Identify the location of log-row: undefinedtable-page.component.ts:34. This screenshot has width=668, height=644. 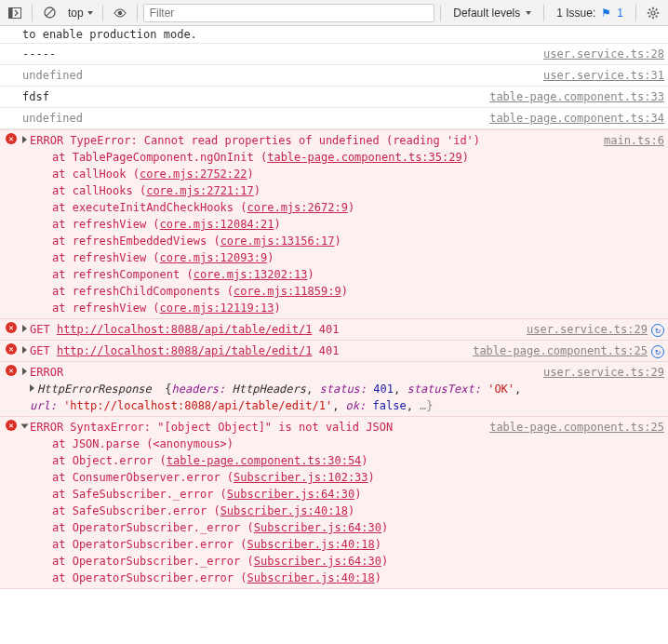
(334, 119).